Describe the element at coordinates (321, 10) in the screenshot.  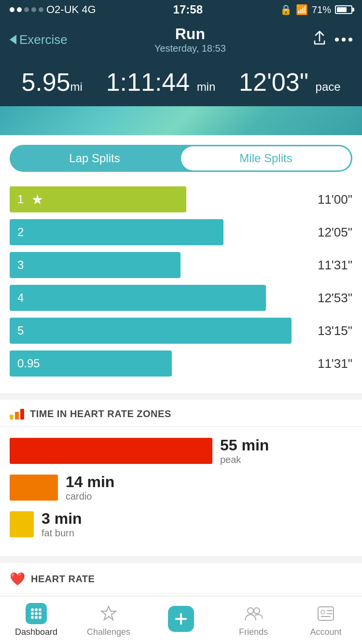
I see `battery-percent: 71%` at that location.